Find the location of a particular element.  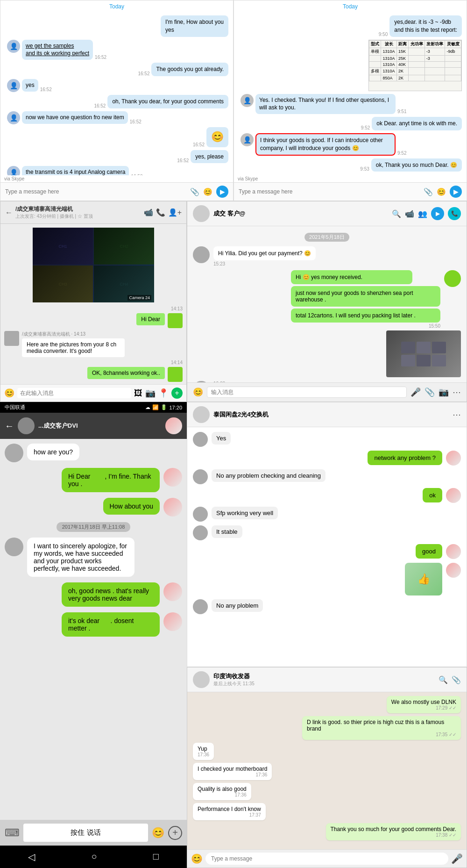

message-input-right is located at coordinates (329, 192).